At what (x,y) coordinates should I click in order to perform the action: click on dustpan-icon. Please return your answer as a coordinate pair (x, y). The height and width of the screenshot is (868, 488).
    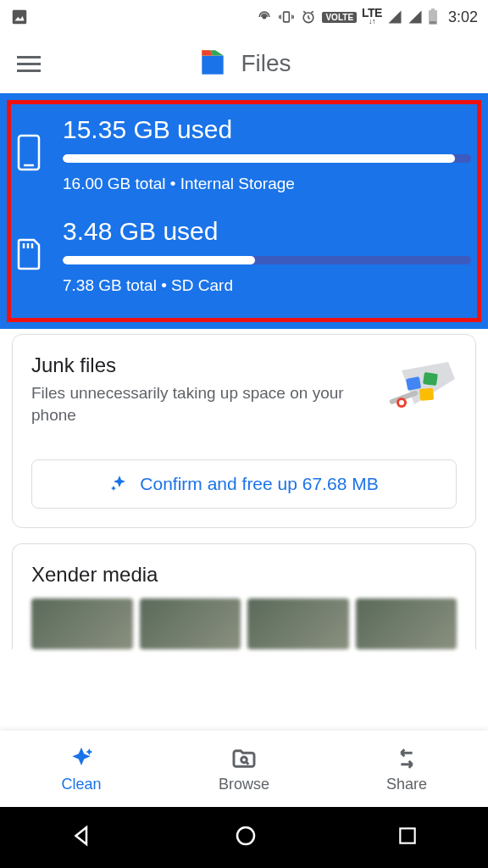
    Looking at the image, I should click on (419, 389).